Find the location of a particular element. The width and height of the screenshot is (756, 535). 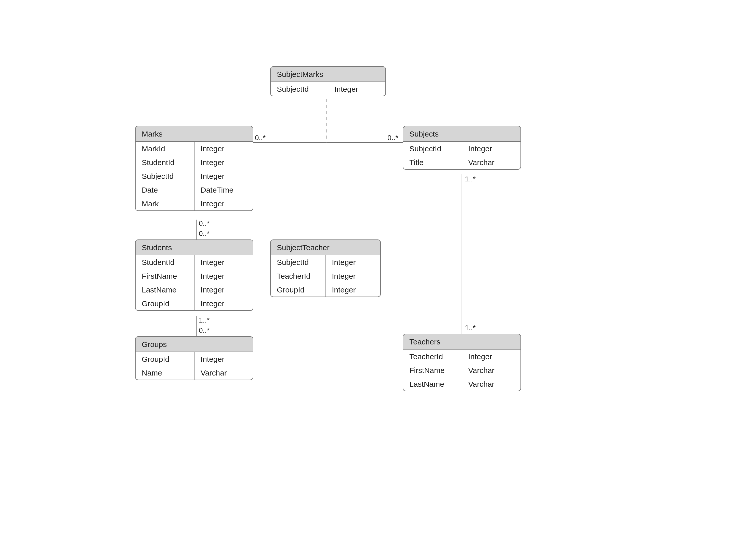

entity-title: Groups is located at coordinates (194, 345).